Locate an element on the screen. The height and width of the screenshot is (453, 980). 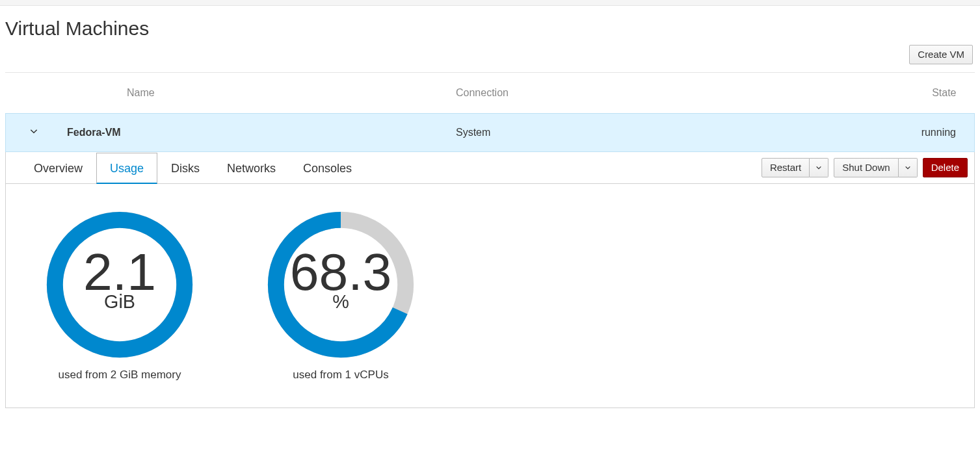
tab-networks: Networks is located at coordinates (251, 168).